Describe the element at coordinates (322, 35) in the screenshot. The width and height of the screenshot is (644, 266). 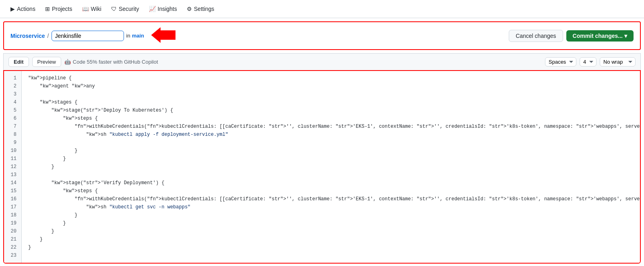
I see `file-header: Microservice / in main Cancel changes Co…` at that location.